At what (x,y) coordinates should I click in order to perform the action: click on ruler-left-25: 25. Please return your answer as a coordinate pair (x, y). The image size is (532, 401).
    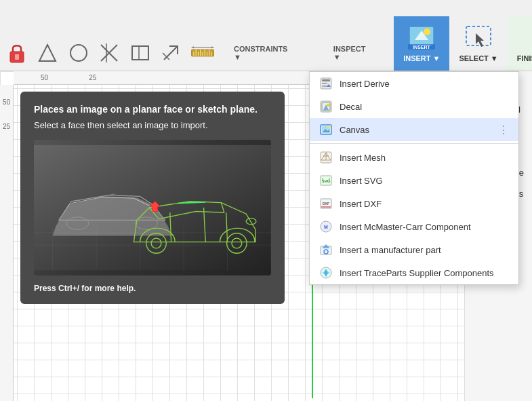
    Looking at the image, I should click on (7, 126).